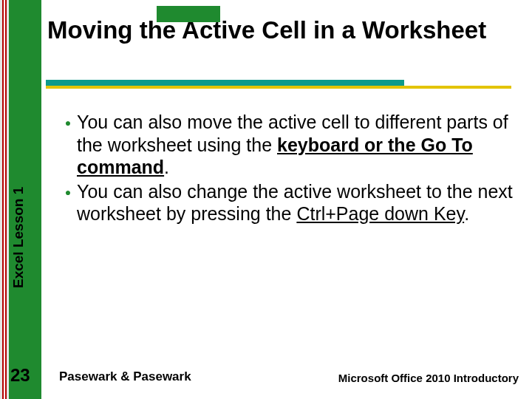 The width and height of the screenshot is (532, 399). Describe the element at coordinates (296, 145) in the screenshot. I see `bullet-text: You can also move the active cell to dif…` at that location.